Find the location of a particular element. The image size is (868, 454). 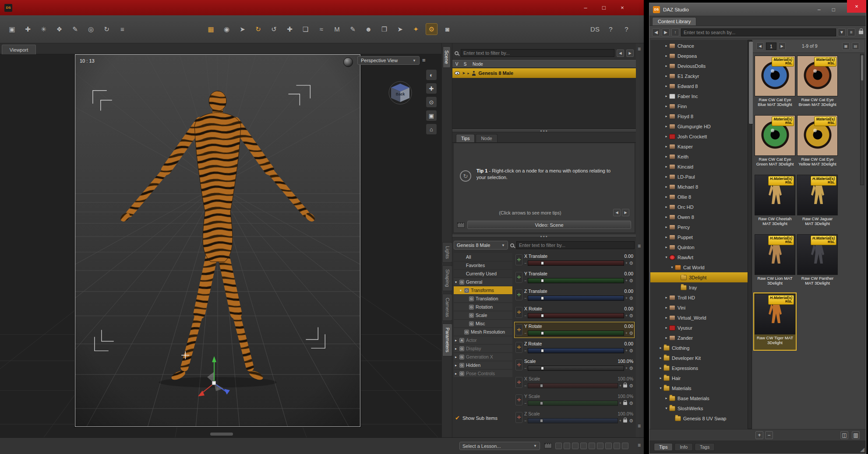

export-icon: ◫ is located at coordinates (844, 435).